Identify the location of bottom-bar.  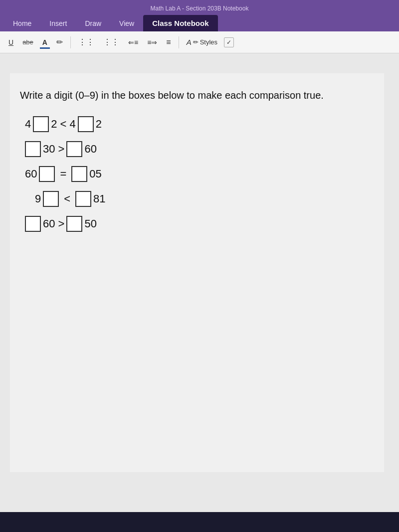
(200, 522).